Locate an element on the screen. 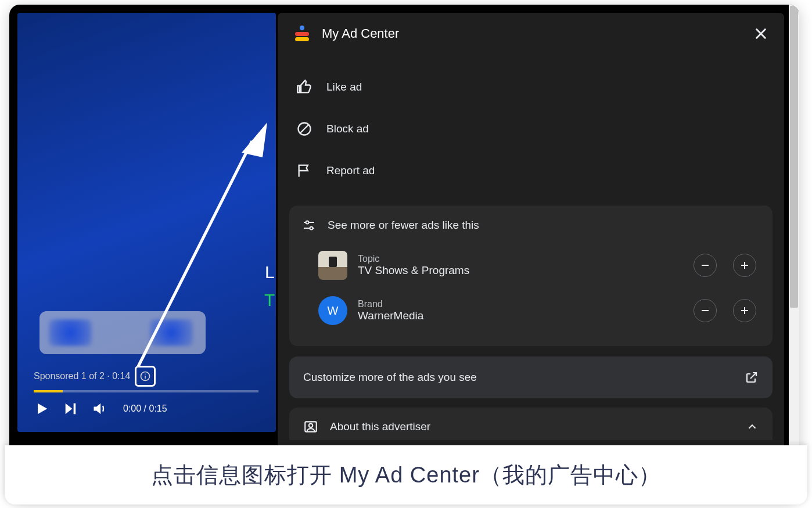 The height and width of the screenshot is (508, 812). video-progress-bar is located at coordinates (146, 391).